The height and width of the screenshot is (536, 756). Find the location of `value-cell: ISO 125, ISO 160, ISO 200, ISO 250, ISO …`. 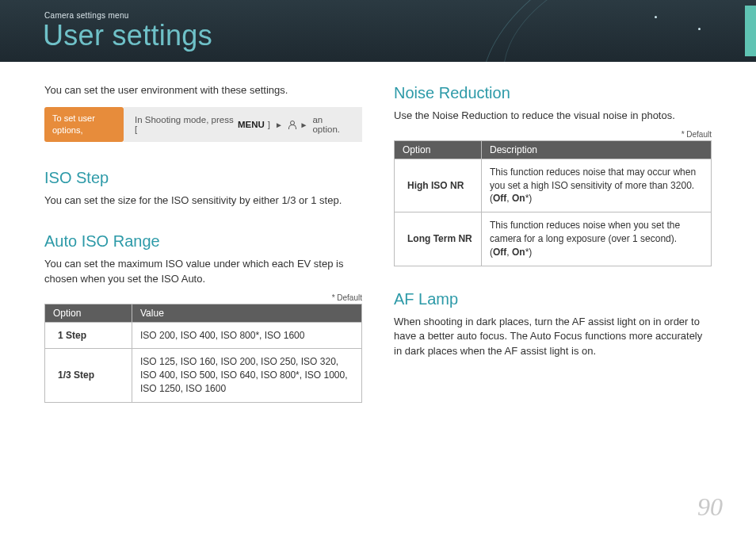

value-cell: ISO 125, ISO 160, ISO 200, ISO 250, ISO … is located at coordinates (247, 376).